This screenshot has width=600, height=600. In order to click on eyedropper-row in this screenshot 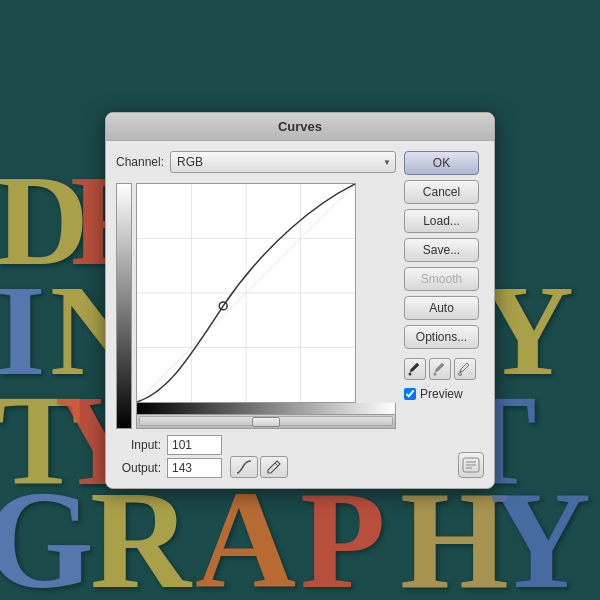, I will do `click(444, 369)`.